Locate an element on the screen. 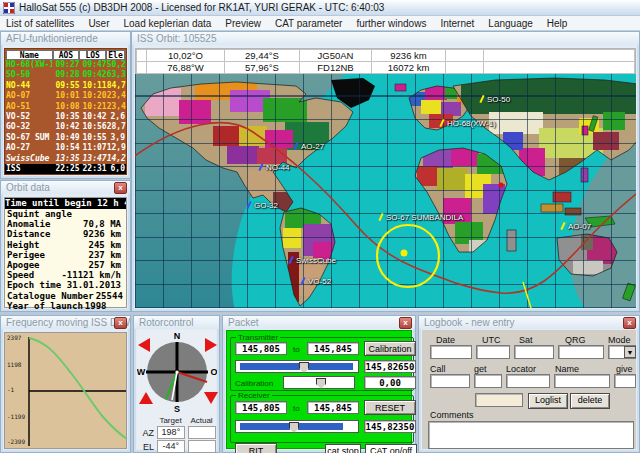  col-los: LOS is located at coordinates (92, 55).